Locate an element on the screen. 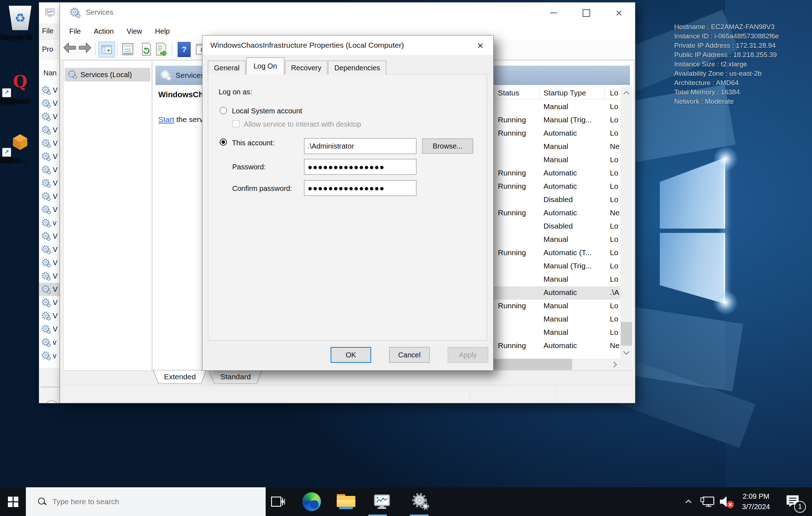  this-account-radio is located at coordinates (223, 142).